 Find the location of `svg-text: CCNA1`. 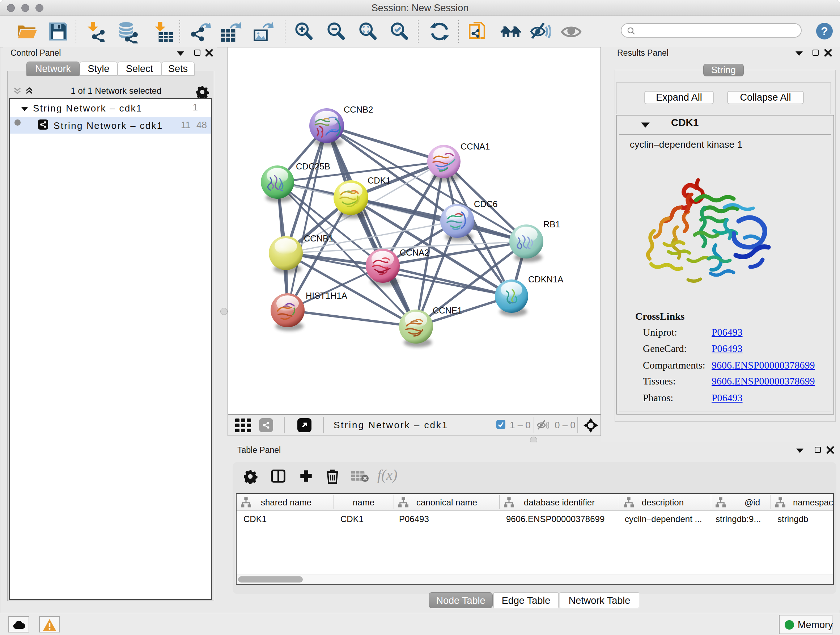

svg-text: CCNA1 is located at coordinates (475, 146).